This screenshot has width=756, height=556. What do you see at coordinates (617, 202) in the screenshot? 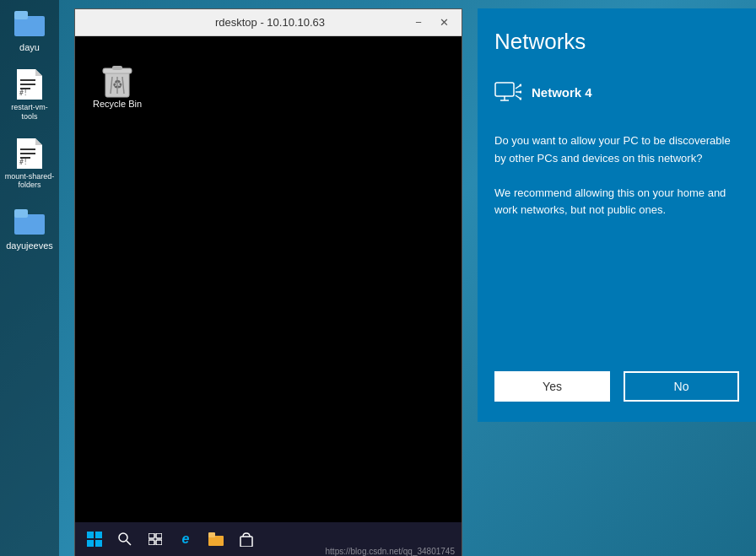
I see `network-description-2: We recommend allowing this on your home …` at bounding box center [617, 202].